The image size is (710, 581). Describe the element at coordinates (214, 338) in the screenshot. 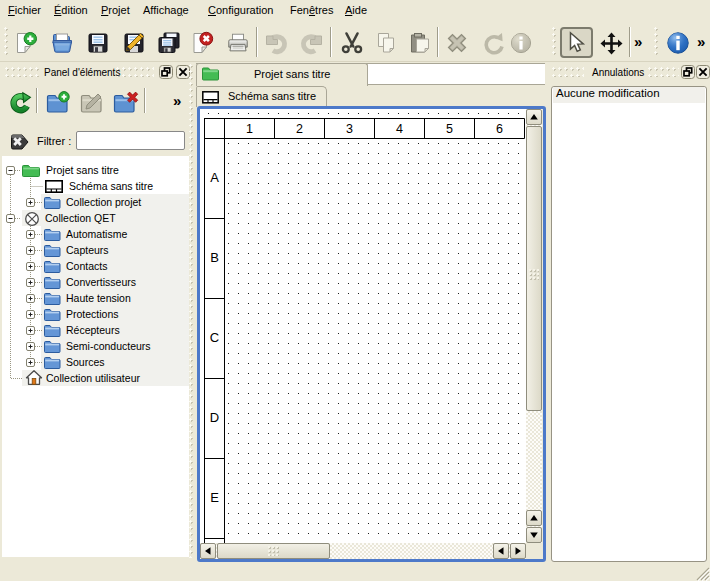

I see `svg-text: C` at that location.